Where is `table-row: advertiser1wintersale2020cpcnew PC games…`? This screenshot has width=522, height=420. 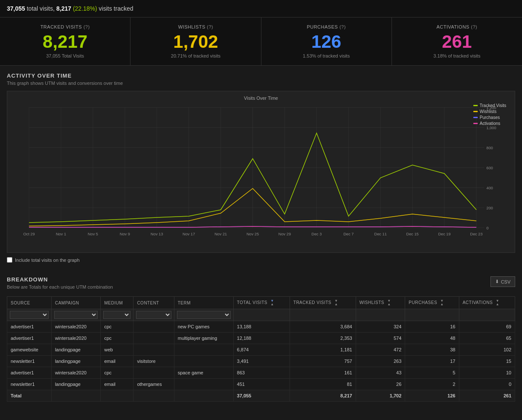 table-row: advertiser1wintersale2020cpcnew PC games… is located at coordinates (261, 327).